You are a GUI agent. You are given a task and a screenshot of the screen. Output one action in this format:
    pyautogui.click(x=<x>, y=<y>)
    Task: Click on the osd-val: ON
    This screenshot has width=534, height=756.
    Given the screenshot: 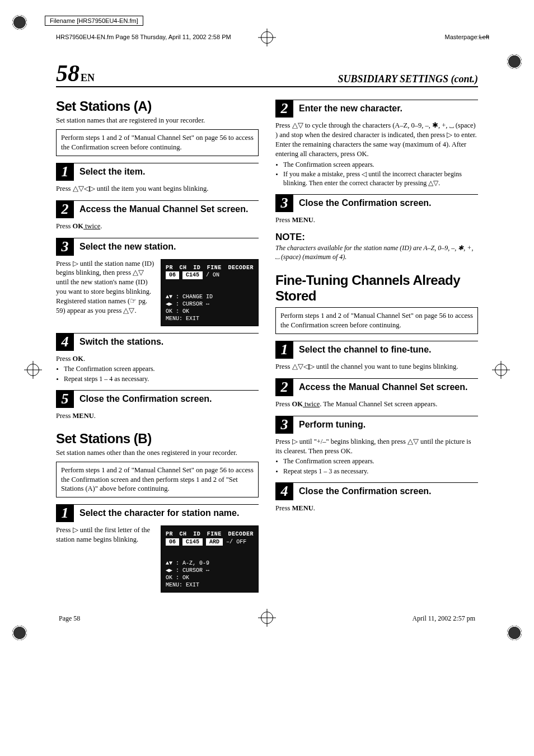 What is the action you would take?
    pyautogui.click(x=216, y=275)
    